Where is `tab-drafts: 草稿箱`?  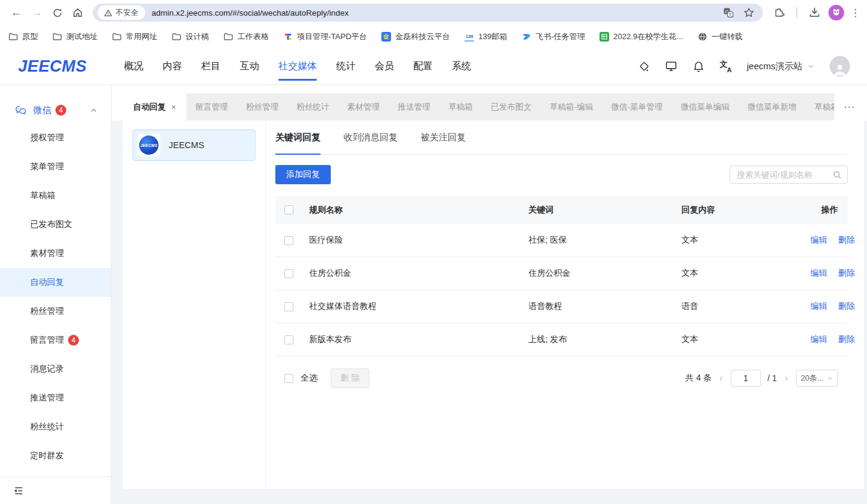
tab-drafts: 草稿箱 is located at coordinates (460, 107).